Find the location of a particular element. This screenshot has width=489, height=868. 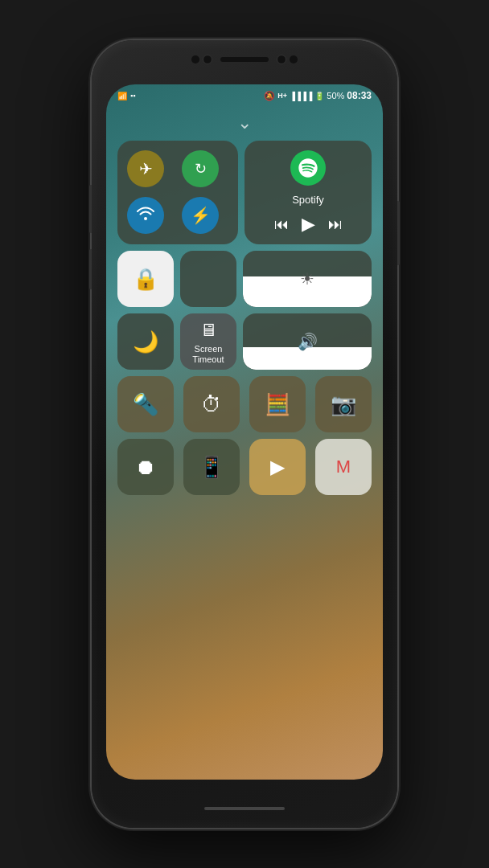

bixby-button is located at coordinates (90, 269).